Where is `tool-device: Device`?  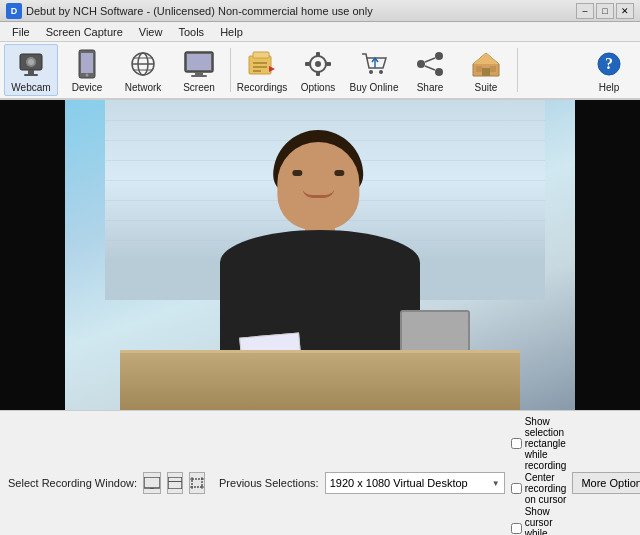
tool-device: Device is located at coordinates (87, 70).